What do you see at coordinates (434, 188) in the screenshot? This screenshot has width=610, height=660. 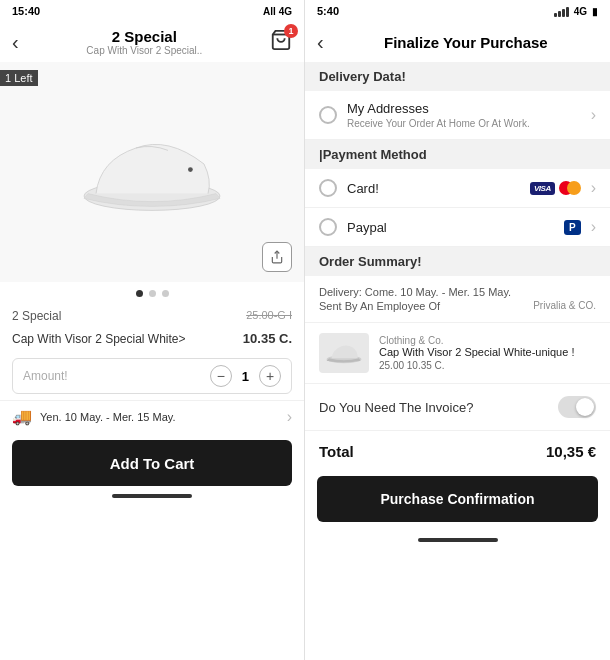 I see `card-content: Card!` at bounding box center [434, 188].